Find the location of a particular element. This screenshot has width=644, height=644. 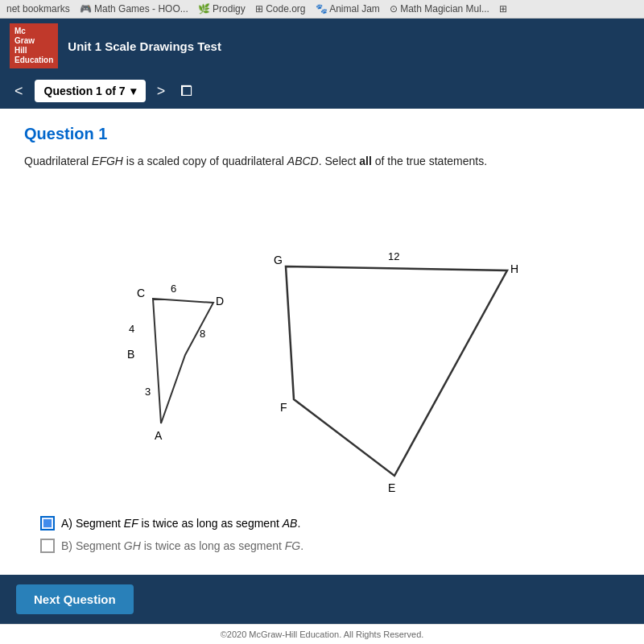

label-d: D is located at coordinates (220, 301).